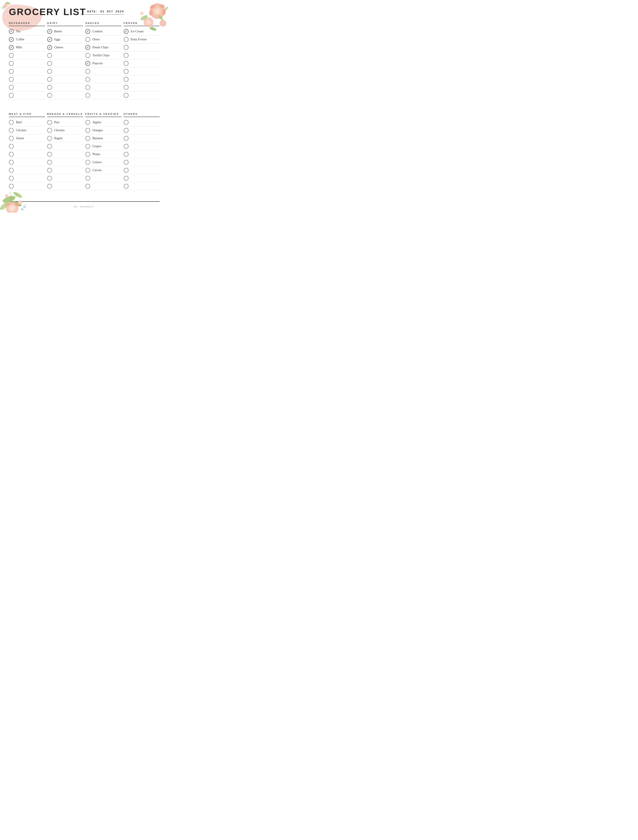 This screenshot has width=638, height=840. Describe the element at coordinates (103, 63) in the screenshot. I see `item-row-snacks-4: Popcorn` at that location.